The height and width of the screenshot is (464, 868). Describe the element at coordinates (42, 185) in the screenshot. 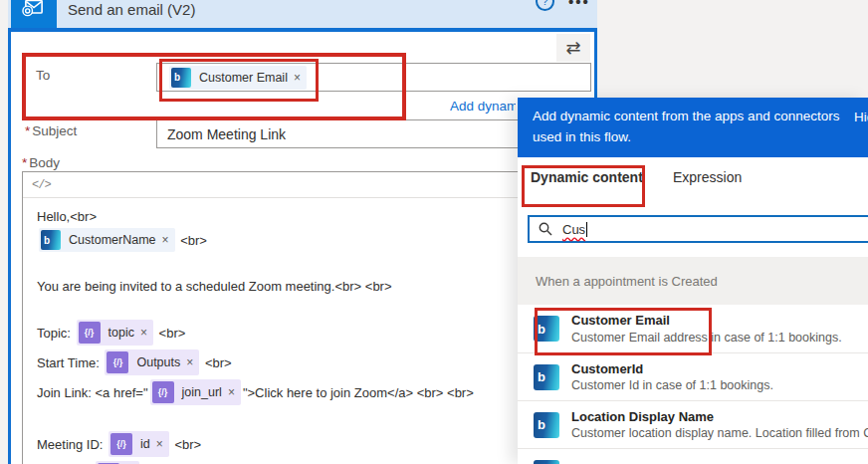

I see `code-view-icon: </>` at that location.